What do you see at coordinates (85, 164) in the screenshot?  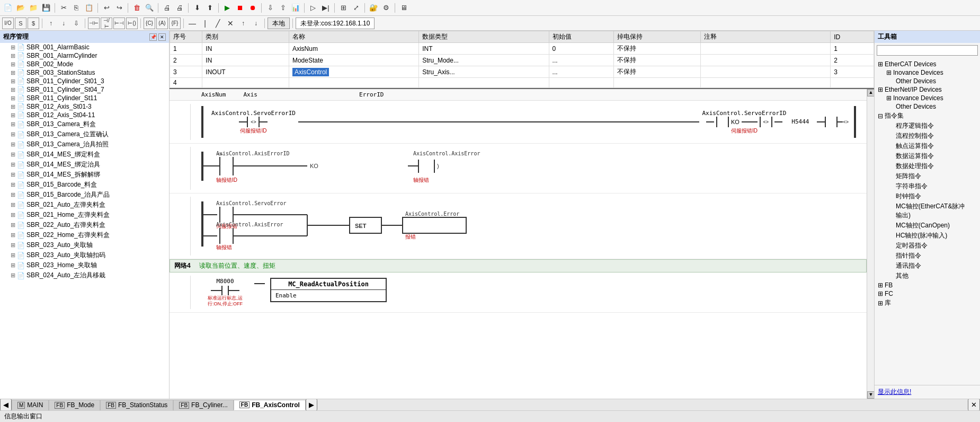 I see `tree-item-sbr014-mes-bind-jig: ⊞ 📄 SBR_014_MES_绑定治具` at bounding box center [85, 164].